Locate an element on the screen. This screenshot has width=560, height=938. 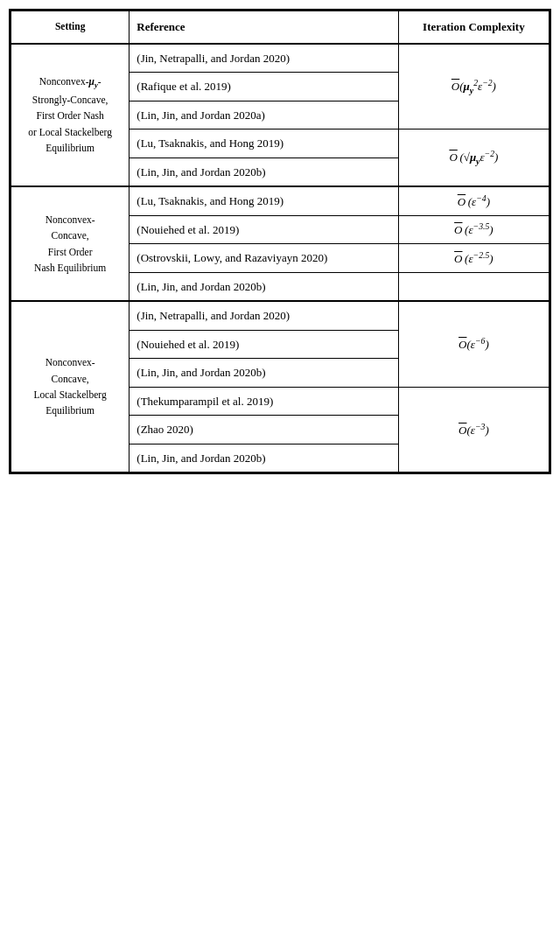
setting-cell-3: Nonconvex- Concave, Local Stackelberg Eq… is located at coordinates (70, 387).